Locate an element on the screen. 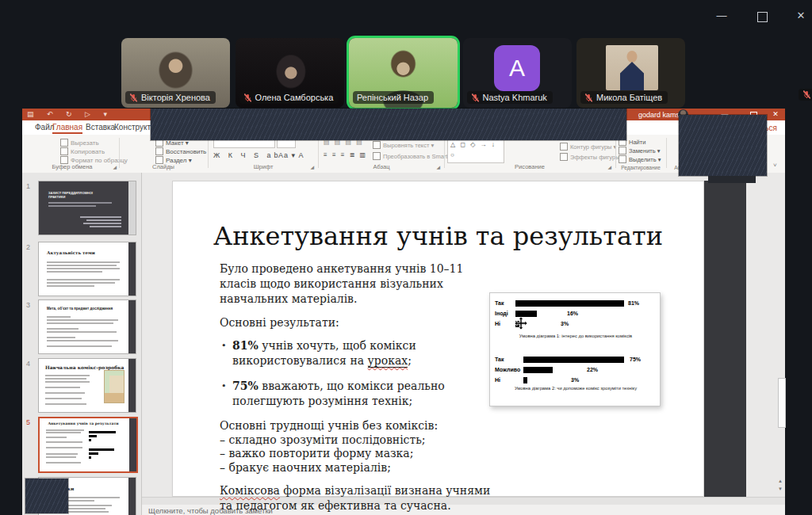 The width and height of the screenshot is (812, 515). quick-access-toolbar: ▤ ↶ ↻ ▷ ▾ is located at coordinates (70, 114).